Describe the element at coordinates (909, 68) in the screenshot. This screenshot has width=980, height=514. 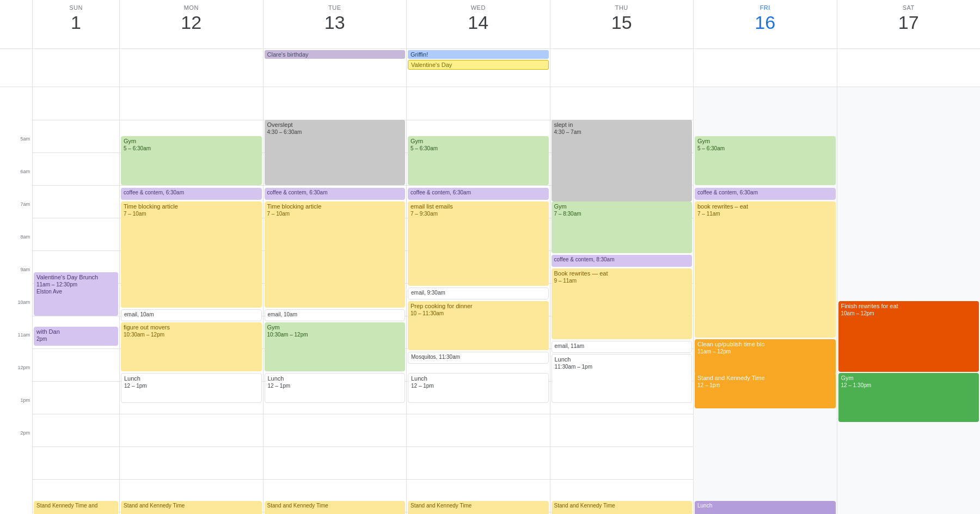
I see `all-day-sat` at that location.